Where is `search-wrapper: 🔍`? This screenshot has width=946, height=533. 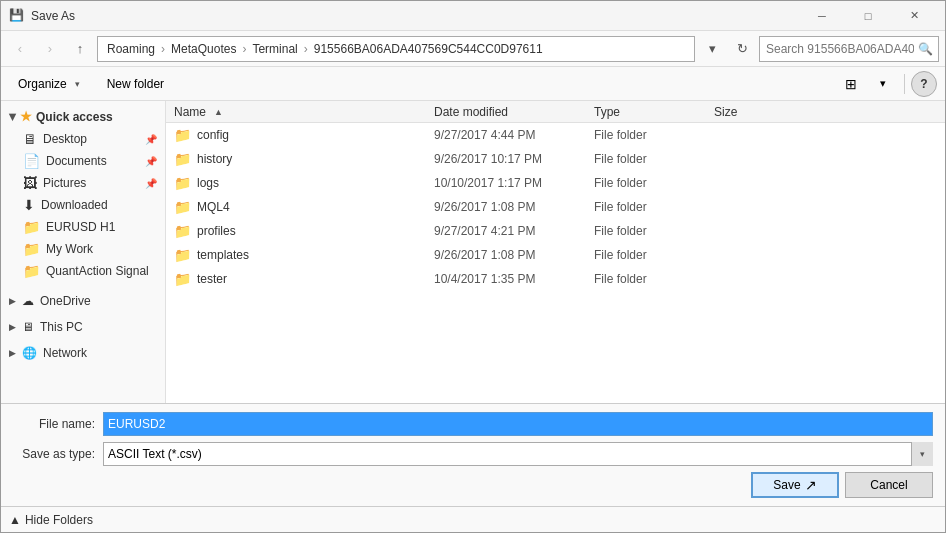 search-wrapper: 🔍 is located at coordinates (849, 49).